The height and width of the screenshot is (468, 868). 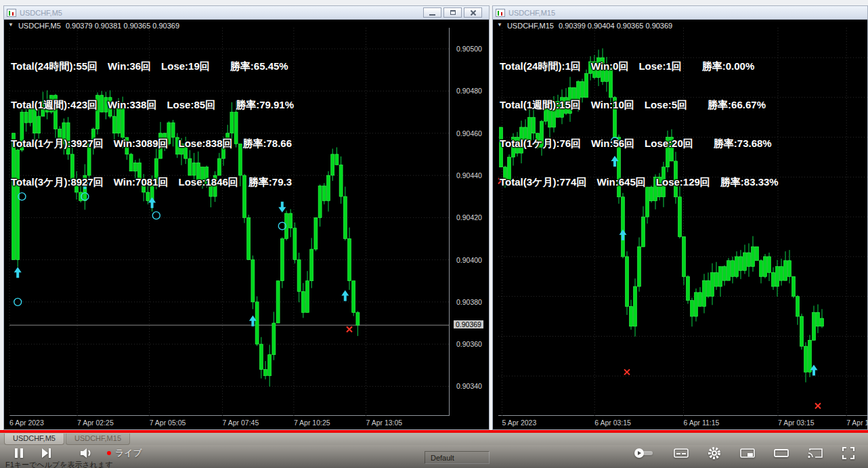 I want to click on time-axis-label: 7 Apr 11:15, so click(x=857, y=423).